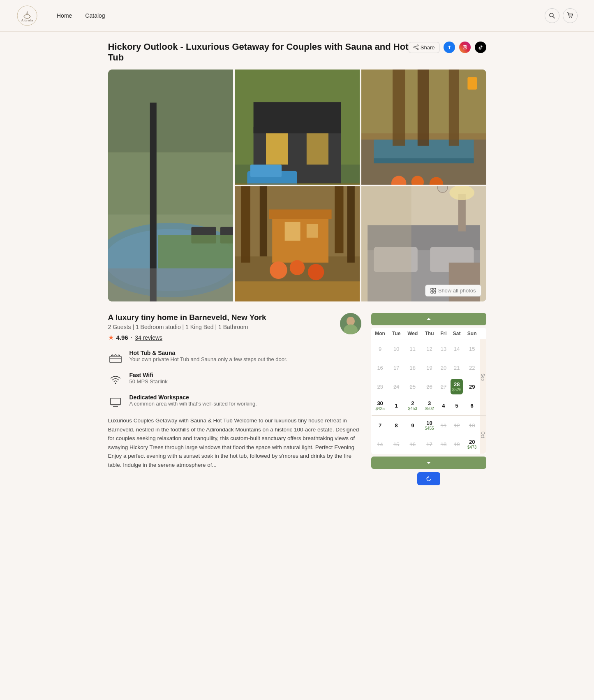  Describe the element at coordinates (457, 387) in the screenshot. I see `calendar-day-cell: 28$526` at that location.